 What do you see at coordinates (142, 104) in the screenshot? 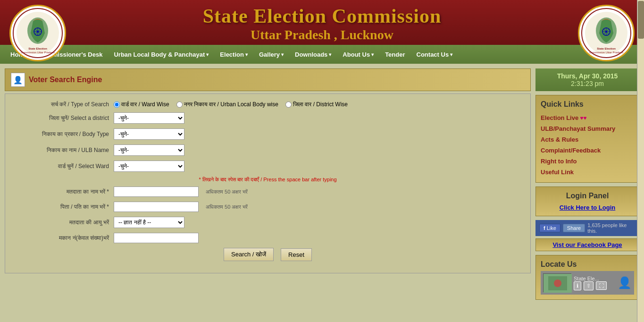
I see `radio-ward-wise: वार्ड वार / Ward Wise` at bounding box center [142, 104].